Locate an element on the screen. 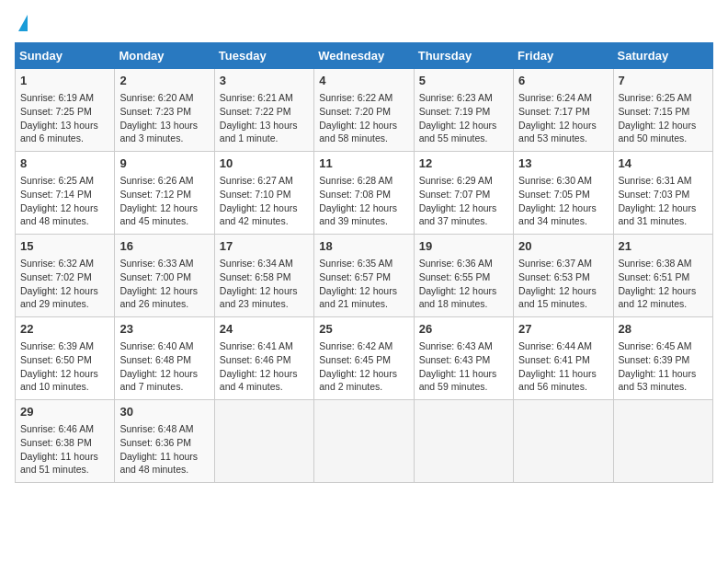 The width and height of the screenshot is (728, 563). calendar-day-cell: 9Sunrise: 6:26 AM Sunset: 7:12 PM Daylig… is located at coordinates (165, 193).